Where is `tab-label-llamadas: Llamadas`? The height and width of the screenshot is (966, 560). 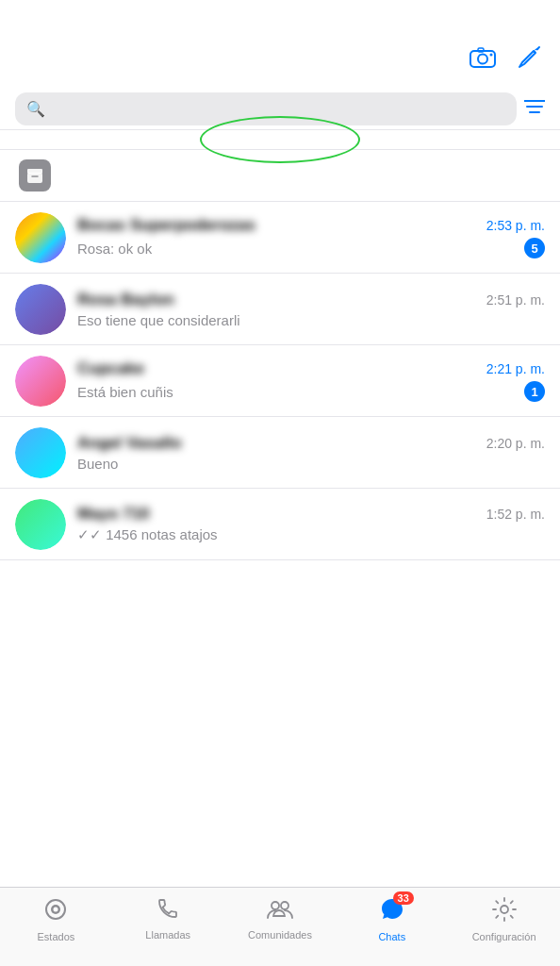
tab-label-llamadas: Llamadas is located at coordinates (168, 935).